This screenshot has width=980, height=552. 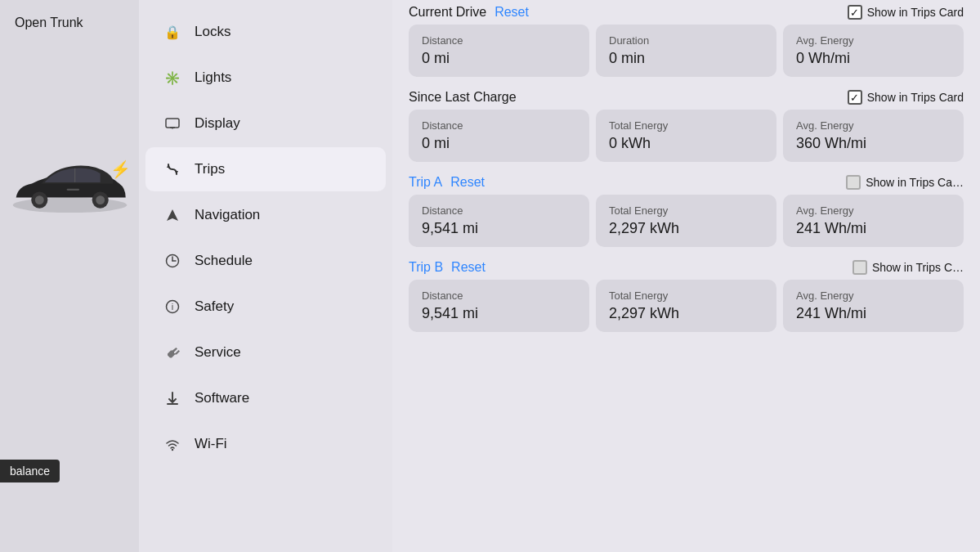 I want to click on lock-icon: 🔒, so click(x=172, y=32).